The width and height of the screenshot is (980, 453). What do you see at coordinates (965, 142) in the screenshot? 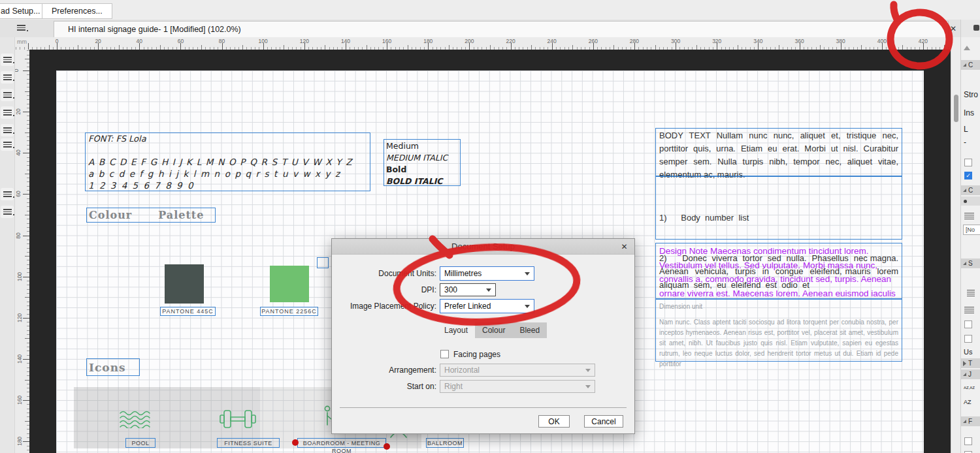
I see `panel-cropped-label: -` at bounding box center [965, 142].